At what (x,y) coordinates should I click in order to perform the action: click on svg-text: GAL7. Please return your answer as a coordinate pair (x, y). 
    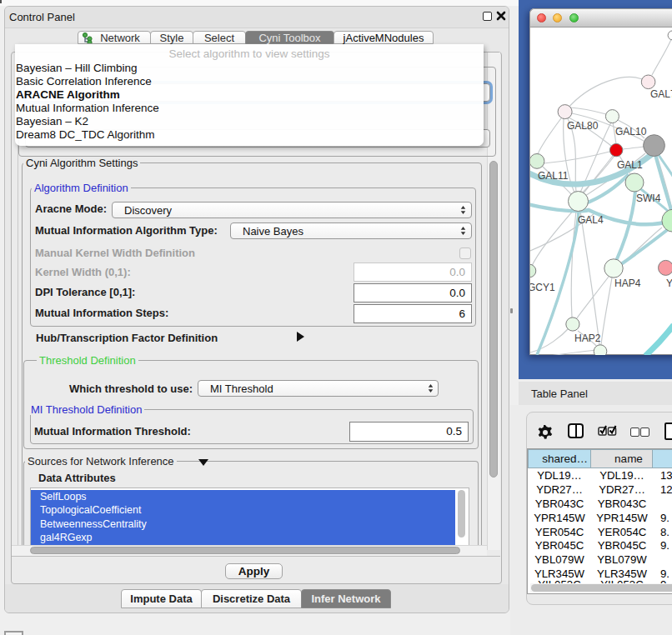
    Looking at the image, I should click on (661, 94).